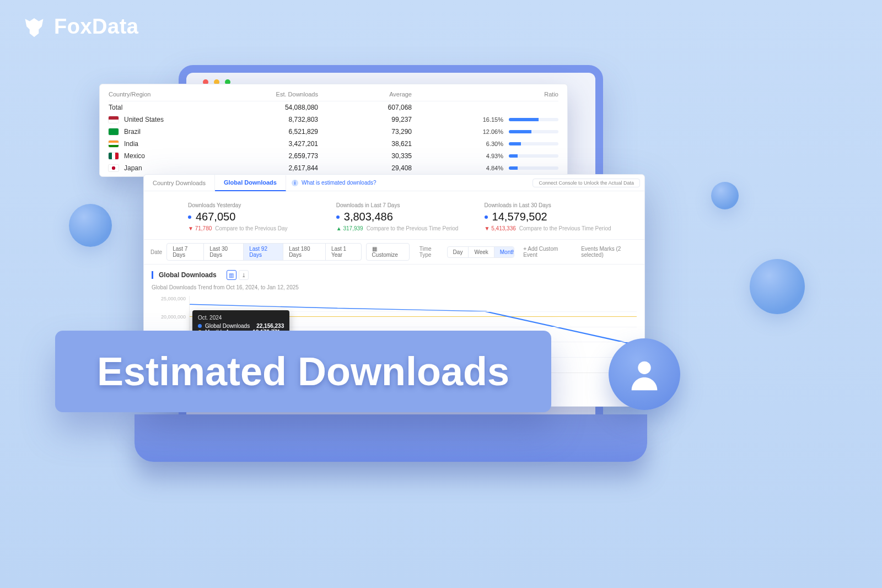 The image size is (882, 588). I want to click on info-link: i What is estimated downloads?, so click(334, 183).